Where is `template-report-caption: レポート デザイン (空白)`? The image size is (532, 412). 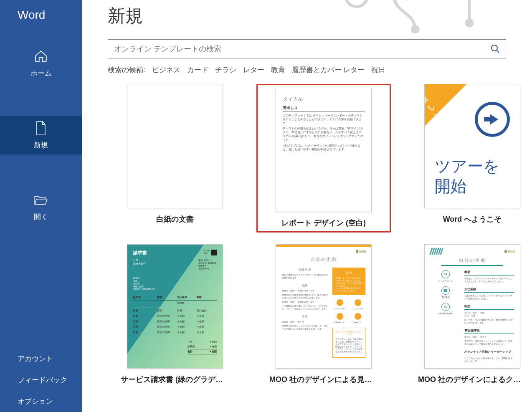
template-report-caption: レポート デザイン (空白) is located at coordinates (324, 223).